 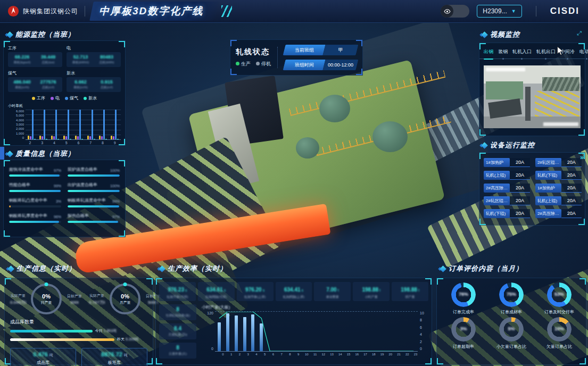 What do you see at coordinates (178, 351) in the screenshot?
I see `efficiency-side-card: 8日累件量(片)` at bounding box center [178, 351].